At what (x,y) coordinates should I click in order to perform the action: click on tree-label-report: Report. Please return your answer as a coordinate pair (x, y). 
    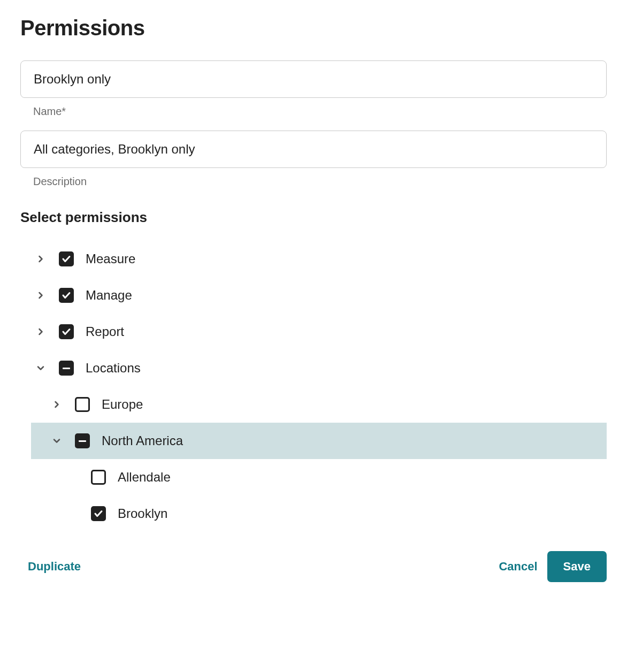
    Looking at the image, I should click on (105, 332).